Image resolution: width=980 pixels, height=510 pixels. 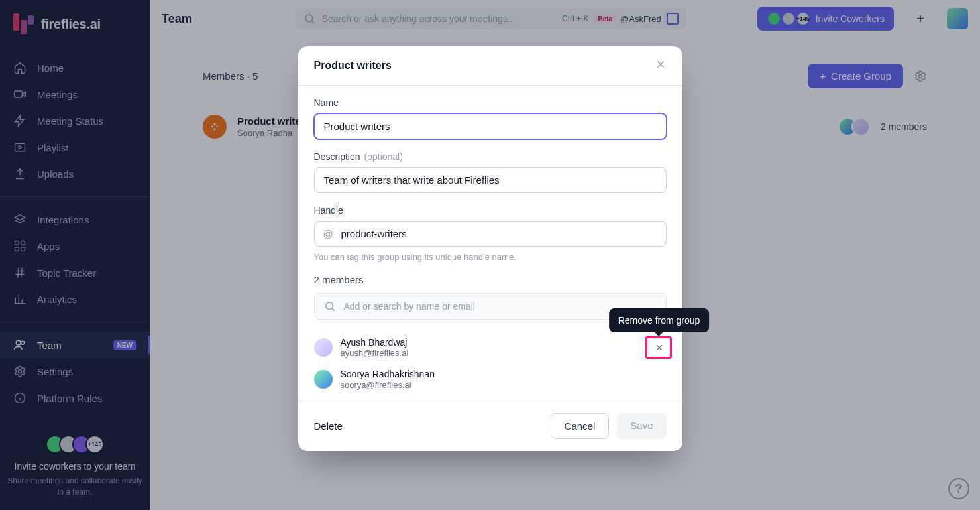 I want to click on remove-tooltip: Remove from group, so click(x=659, y=320).